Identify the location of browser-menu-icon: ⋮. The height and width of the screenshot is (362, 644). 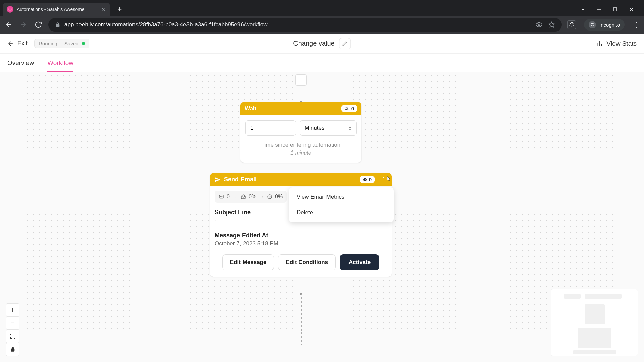
(637, 25).